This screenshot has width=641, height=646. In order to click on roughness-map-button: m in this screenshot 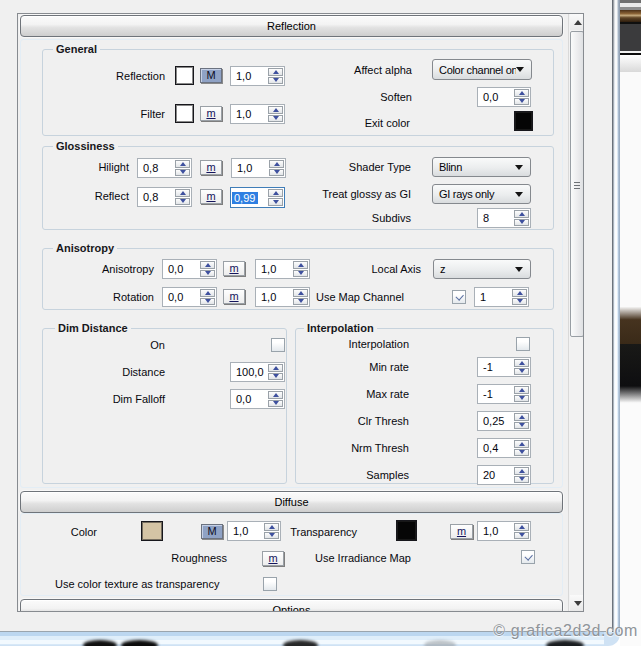, I will do `click(273, 558)`.